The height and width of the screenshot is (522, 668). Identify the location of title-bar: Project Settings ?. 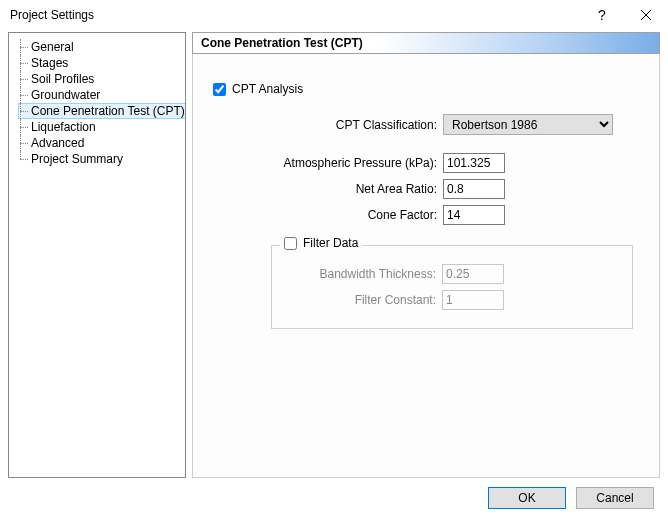
(334, 15).